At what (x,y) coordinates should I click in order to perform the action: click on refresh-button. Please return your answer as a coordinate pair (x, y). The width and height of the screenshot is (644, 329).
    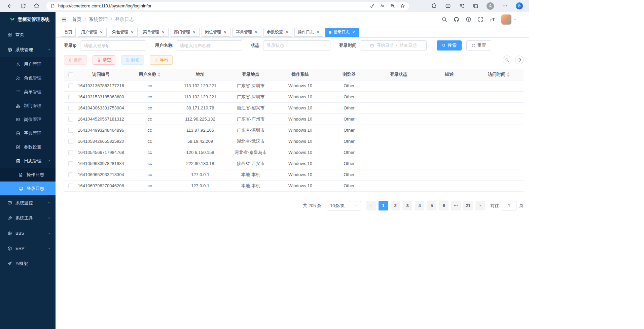
    Looking at the image, I should click on (23, 6).